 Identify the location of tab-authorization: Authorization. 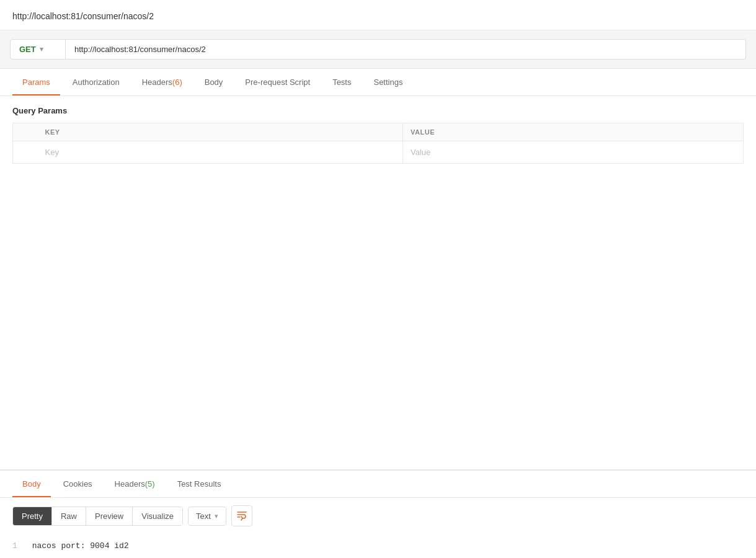
(96, 82).